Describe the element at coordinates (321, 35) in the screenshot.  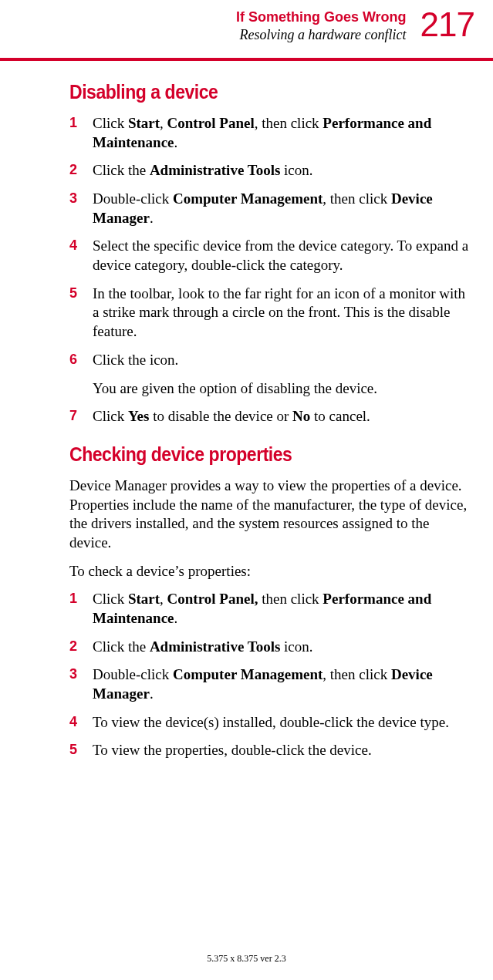
I see `section-subtitle: Resolving a hardware conflict` at that location.